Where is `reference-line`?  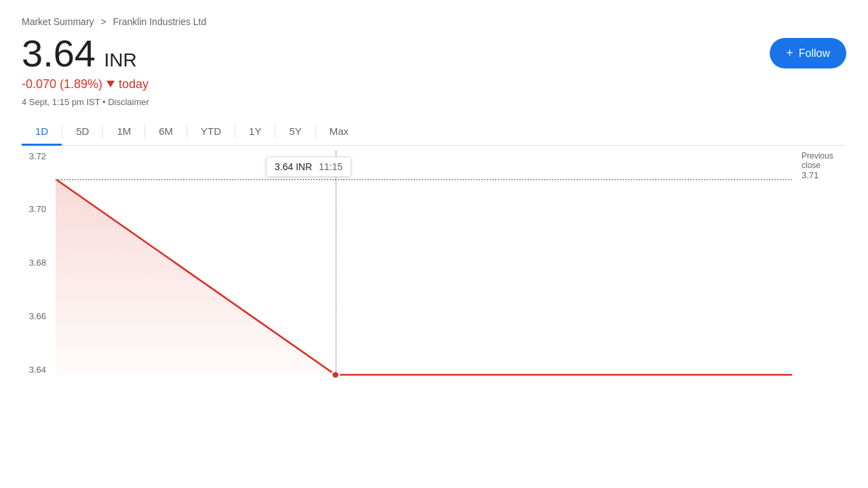
reference-line is located at coordinates (424, 180).